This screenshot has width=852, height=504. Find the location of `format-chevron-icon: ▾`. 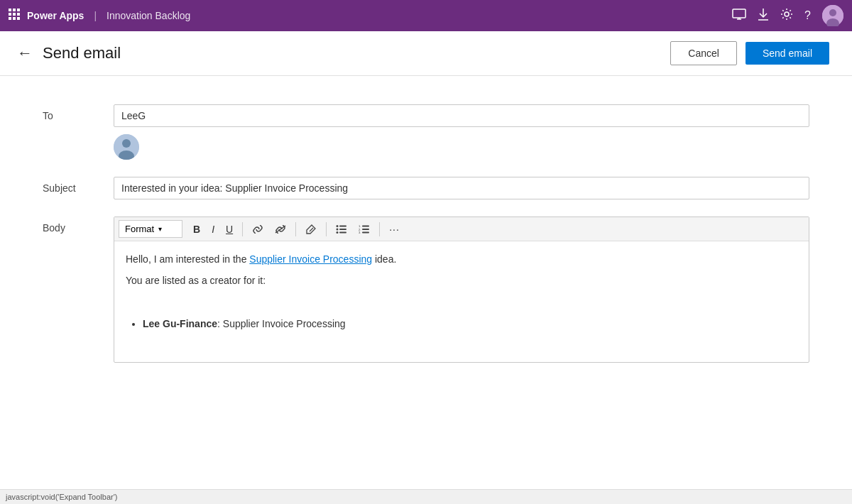

format-chevron-icon: ▾ is located at coordinates (160, 229).